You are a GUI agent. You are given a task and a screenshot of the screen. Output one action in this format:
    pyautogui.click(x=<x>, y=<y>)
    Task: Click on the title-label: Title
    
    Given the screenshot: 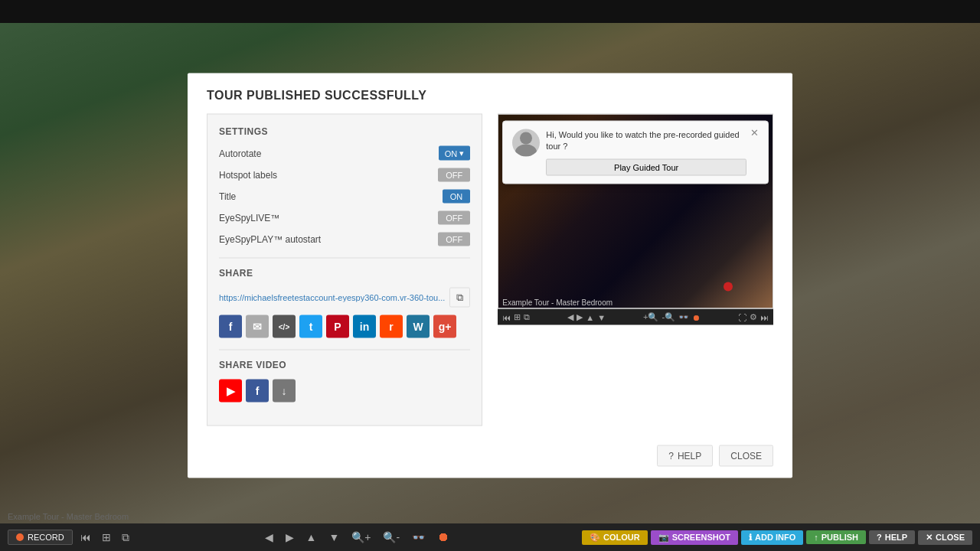 What is the action you would take?
    pyautogui.click(x=331, y=197)
    